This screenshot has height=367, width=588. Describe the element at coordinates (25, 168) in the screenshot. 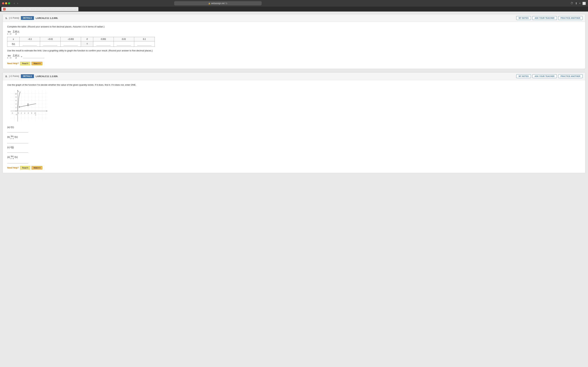

I see `read-it-button-2: Read It` at that location.